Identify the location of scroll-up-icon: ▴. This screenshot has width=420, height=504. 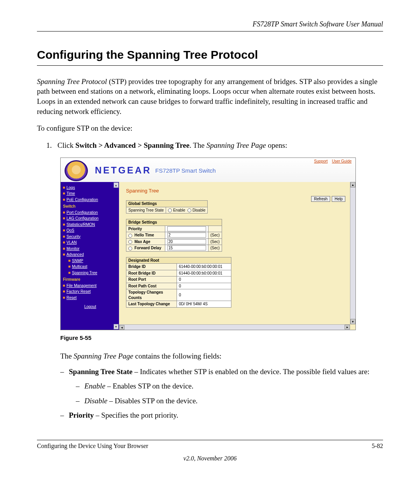
(353, 185).